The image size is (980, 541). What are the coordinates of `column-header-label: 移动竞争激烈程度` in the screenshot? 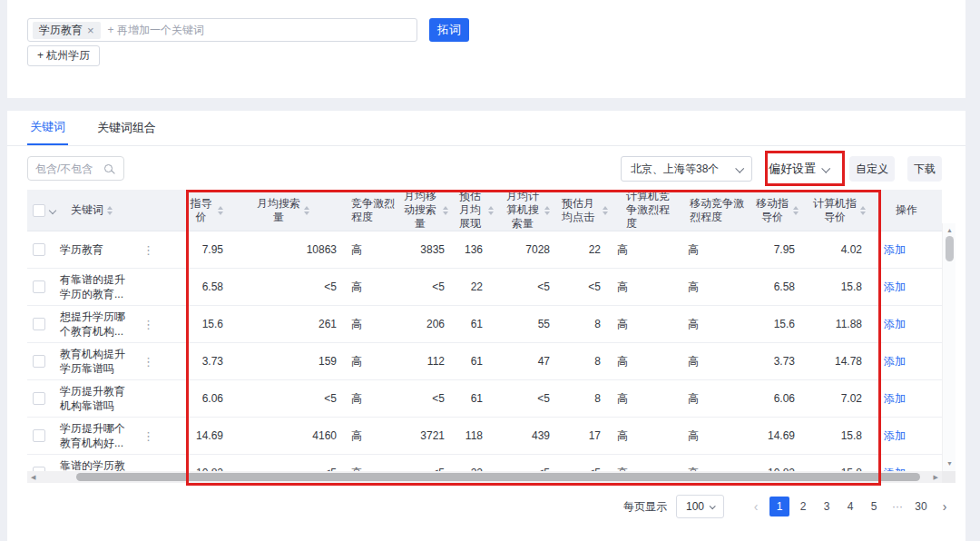 It's located at (717, 211).